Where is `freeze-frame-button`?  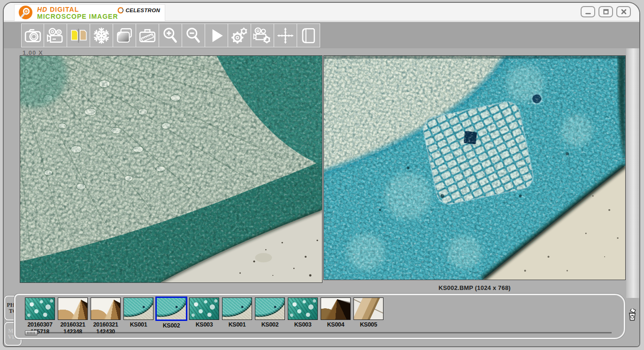 freeze-frame-button is located at coordinates (101, 36).